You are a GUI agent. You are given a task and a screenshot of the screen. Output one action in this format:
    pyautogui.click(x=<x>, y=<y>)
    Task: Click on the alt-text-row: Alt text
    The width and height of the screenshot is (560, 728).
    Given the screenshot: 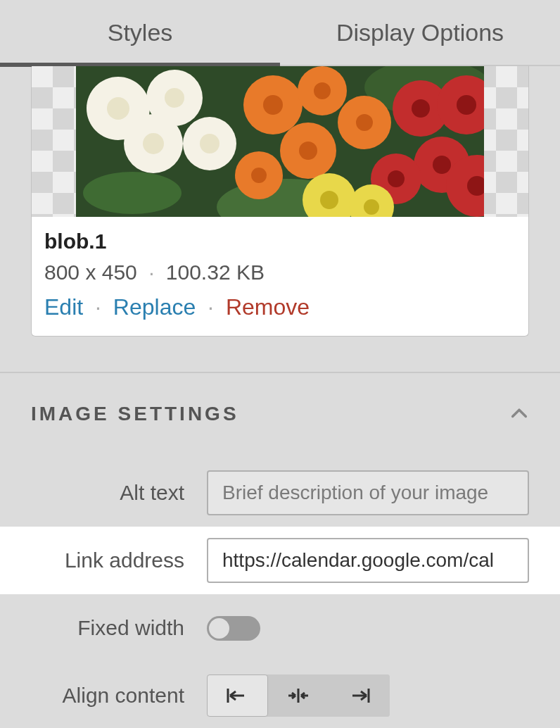 What is the action you would take?
    pyautogui.click(x=280, y=493)
    